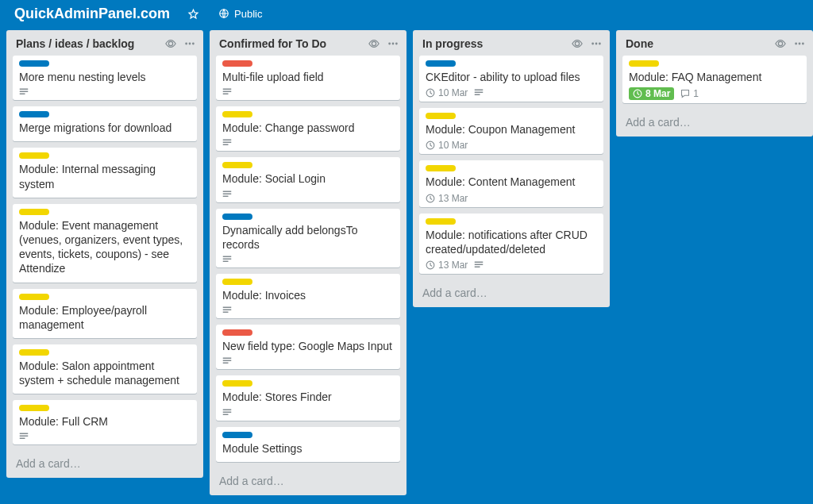 This screenshot has height=504, width=813. I want to click on card: Module: Change password, so click(308, 129).